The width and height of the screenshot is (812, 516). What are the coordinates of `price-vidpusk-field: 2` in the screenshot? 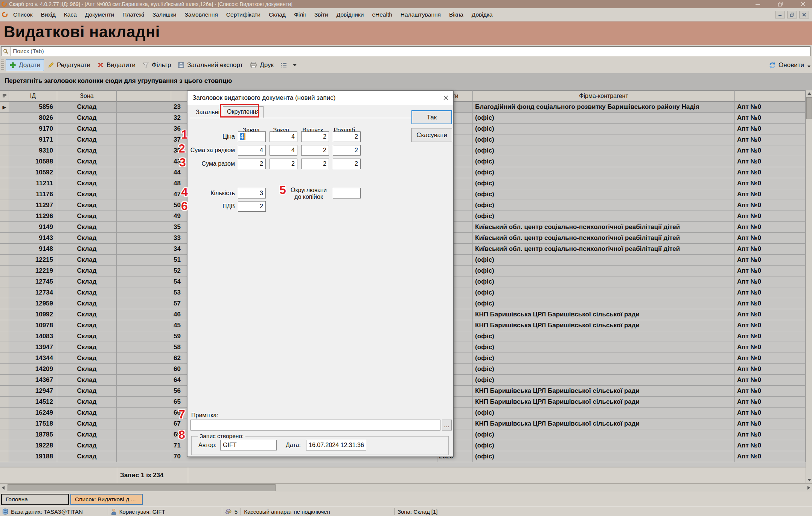 It's located at (315, 137).